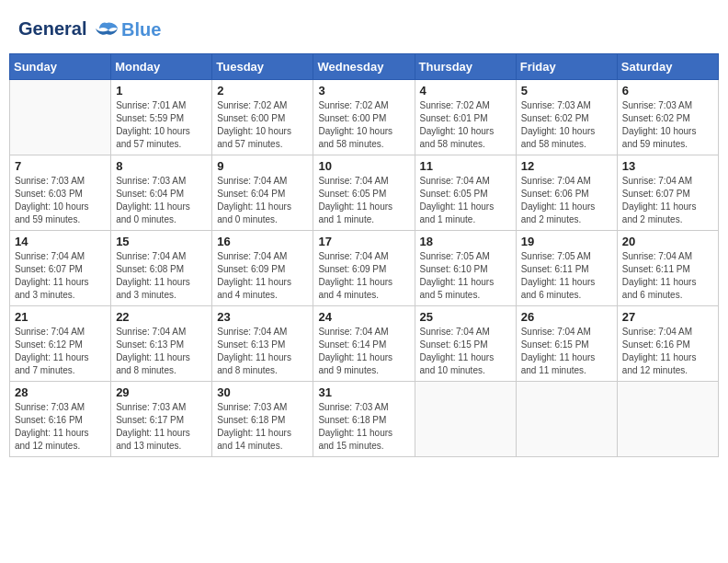 The height and width of the screenshot is (563, 728). I want to click on day-info: Sunrise: 7:04 AMSunset: 6:08 PMDaylight:…, so click(162, 276).